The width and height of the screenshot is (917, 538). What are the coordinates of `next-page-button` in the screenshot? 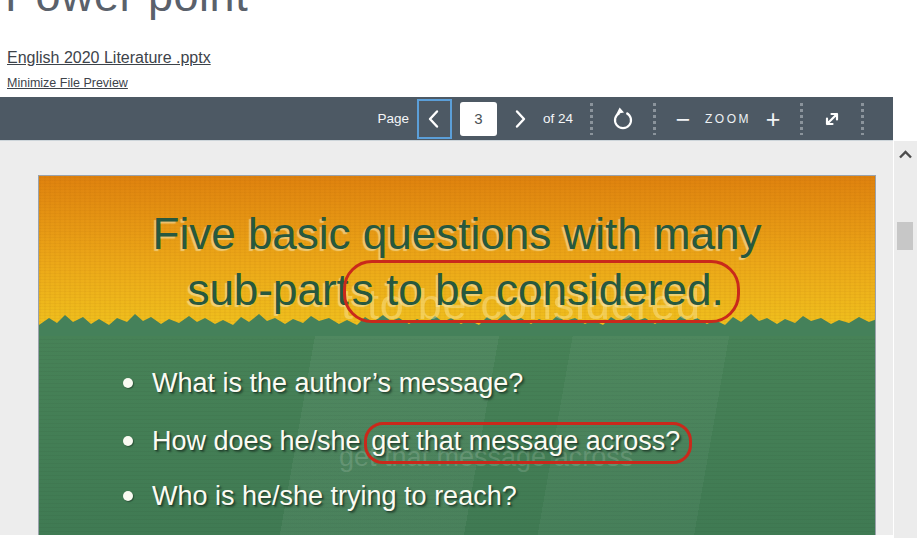 It's located at (520, 119).